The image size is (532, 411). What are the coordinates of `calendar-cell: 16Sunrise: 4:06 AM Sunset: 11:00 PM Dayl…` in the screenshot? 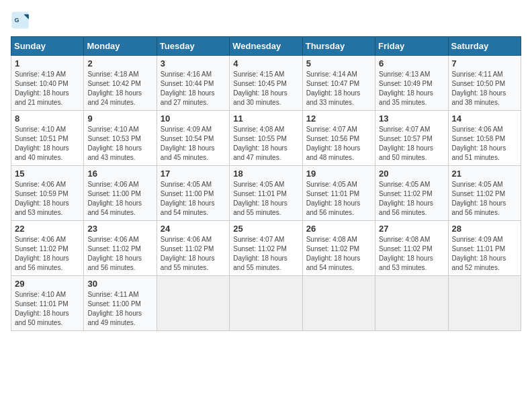 It's located at (120, 193).